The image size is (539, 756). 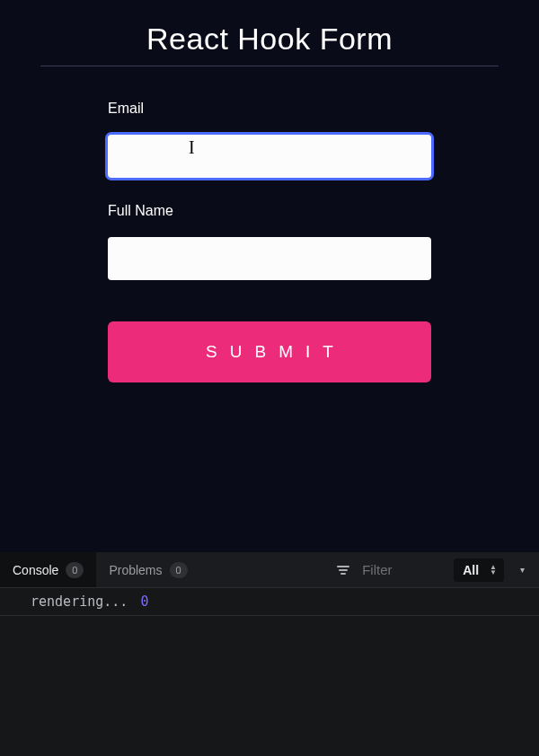 I want to click on fullname-label: Full Name, so click(x=270, y=211).